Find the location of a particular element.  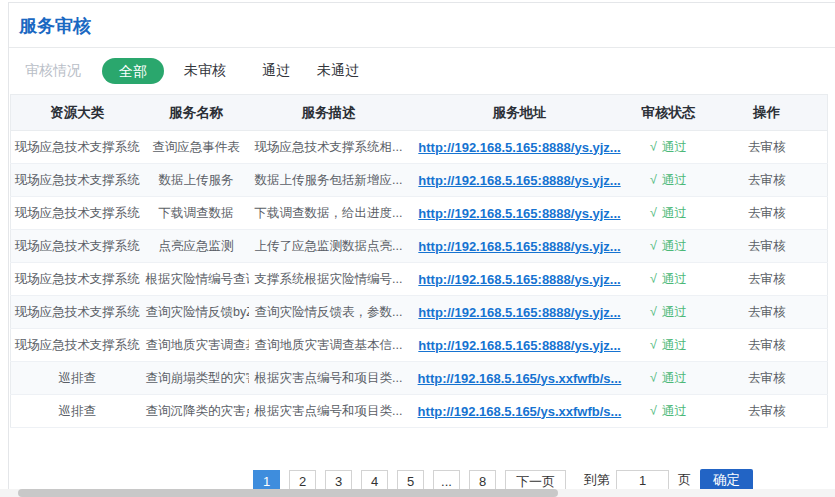

page-button-4: 4 is located at coordinates (374, 480).